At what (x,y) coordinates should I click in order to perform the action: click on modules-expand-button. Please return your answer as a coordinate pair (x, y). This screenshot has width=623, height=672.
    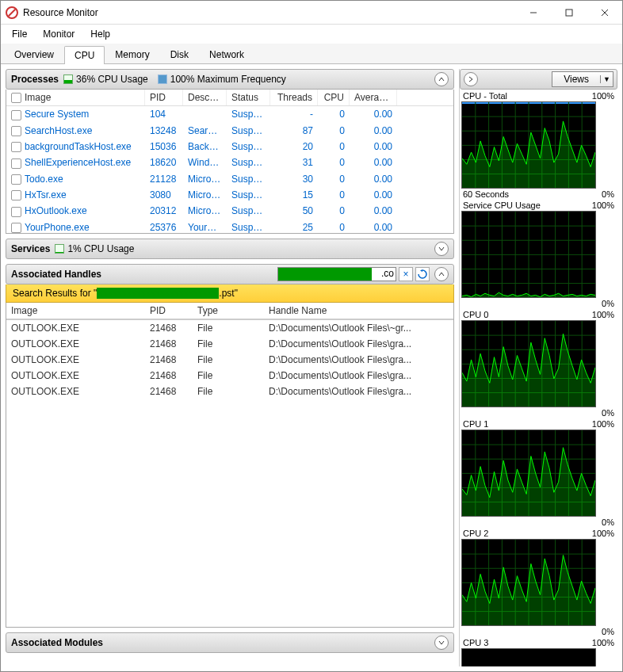
    Looking at the image, I should click on (441, 643).